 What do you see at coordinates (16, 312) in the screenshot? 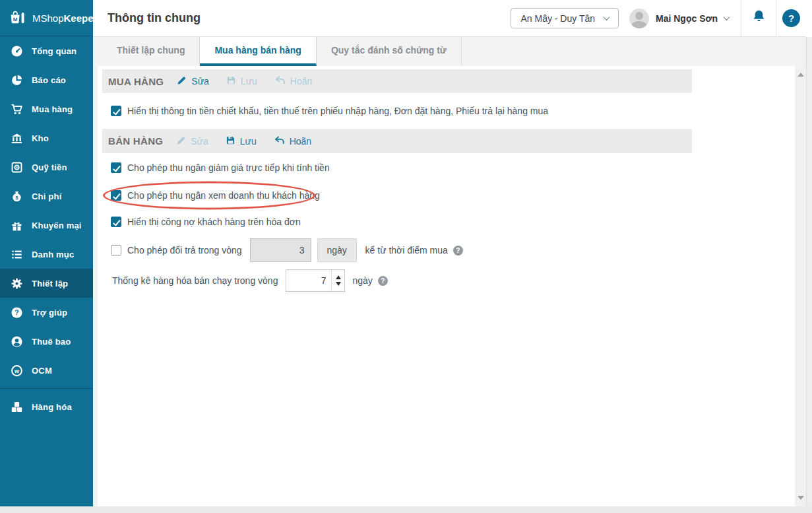
I see `question-icon: ?` at bounding box center [16, 312].